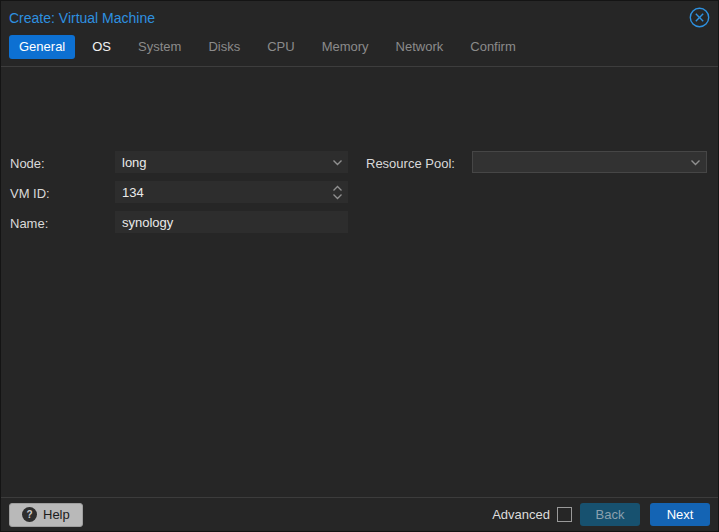 This screenshot has height=532, width=719. What do you see at coordinates (360, 51) in the screenshot?
I see `tab-bar: General OS System Disks CPU Memory Netwo…` at bounding box center [360, 51].